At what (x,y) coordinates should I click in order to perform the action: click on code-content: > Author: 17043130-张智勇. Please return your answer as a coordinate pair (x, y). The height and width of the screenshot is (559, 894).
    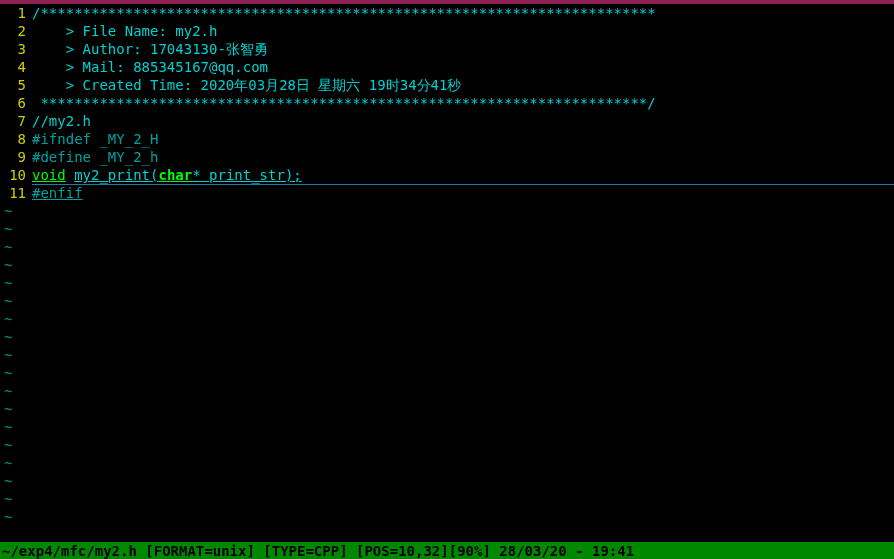
    Looking at the image, I should click on (463, 49).